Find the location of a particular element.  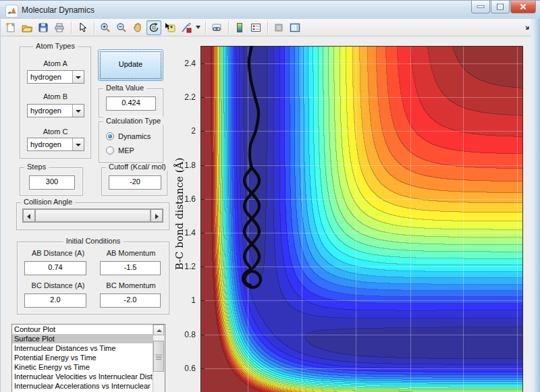

ab-distance-label: AB Distance (A) is located at coordinates (58, 253).